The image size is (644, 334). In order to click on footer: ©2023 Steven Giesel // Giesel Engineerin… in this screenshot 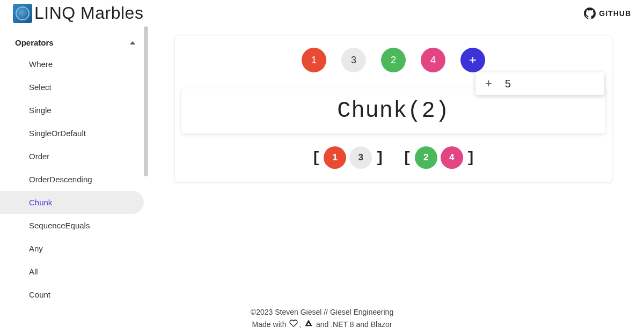, I will do `click(322, 318)`.